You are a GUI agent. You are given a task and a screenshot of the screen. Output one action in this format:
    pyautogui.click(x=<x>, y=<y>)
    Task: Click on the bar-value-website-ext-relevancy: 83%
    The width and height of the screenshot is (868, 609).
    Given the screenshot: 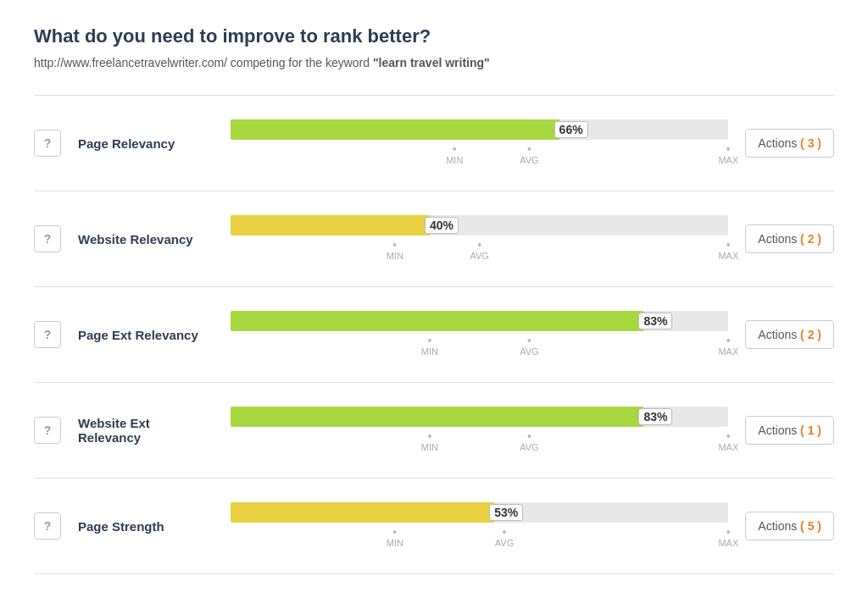 What is the action you would take?
    pyautogui.click(x=655, y=417)
    